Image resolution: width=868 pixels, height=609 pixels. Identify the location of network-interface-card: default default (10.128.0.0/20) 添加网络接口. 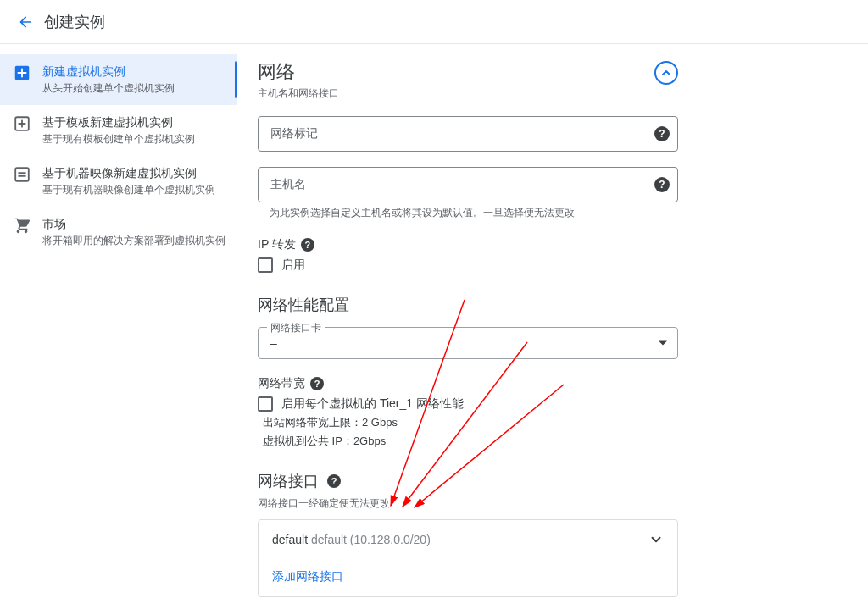
(468, 558).